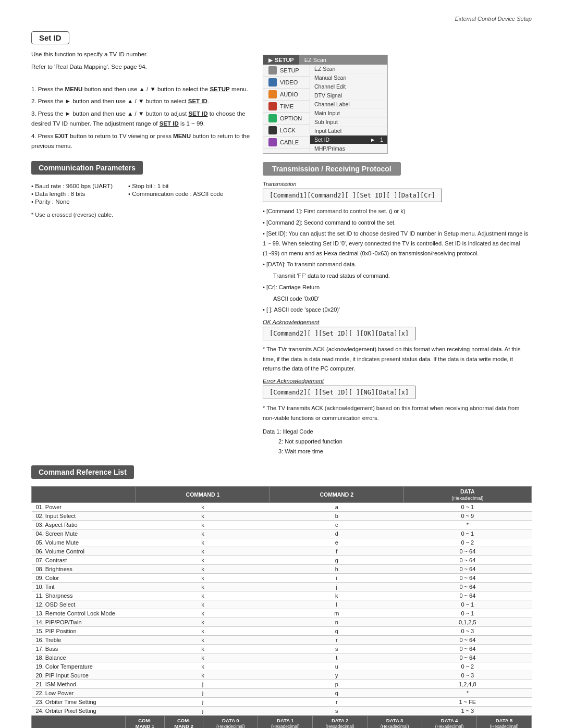  What do you see at coordinates (273, 70) in the screenshot?
I see `setup-icon` at bounding box center [273, 70].